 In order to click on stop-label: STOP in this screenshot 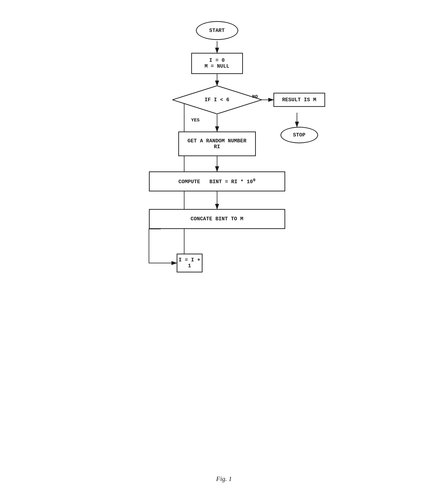, I will do `click(299, 135)`.